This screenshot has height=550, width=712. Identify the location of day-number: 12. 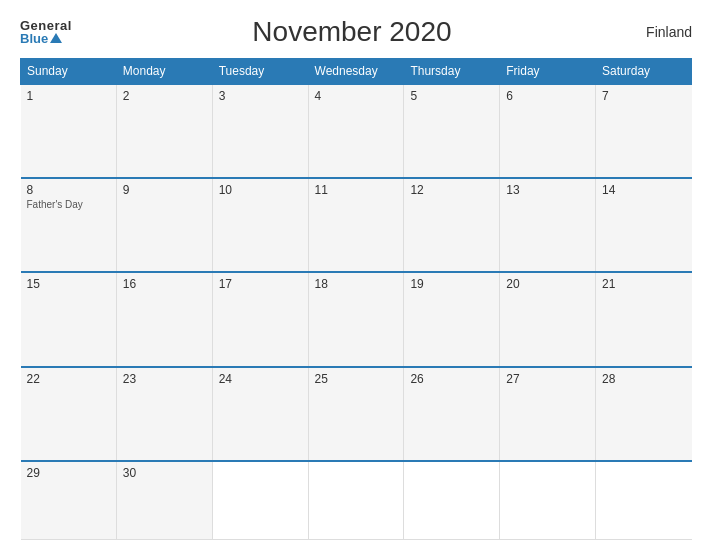
(452, 190).